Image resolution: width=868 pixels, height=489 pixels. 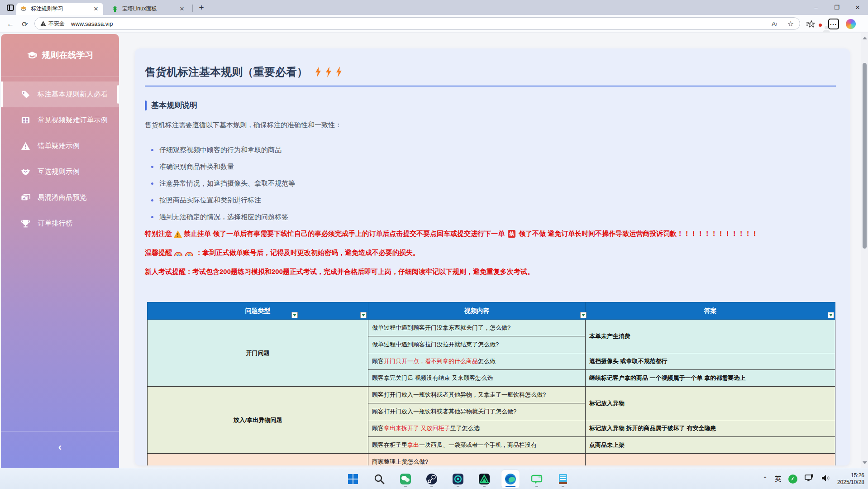 I want to click on sidebar-header: 规则在线学习, so click(x=60, y=55).